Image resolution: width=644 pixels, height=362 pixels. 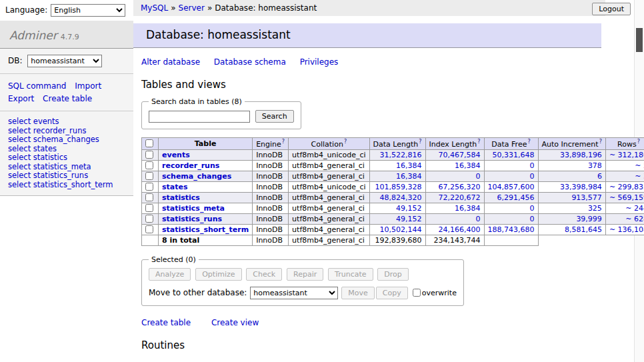 I want to click on column-header-data-length: Data Length?, so click(x=397, y=144).